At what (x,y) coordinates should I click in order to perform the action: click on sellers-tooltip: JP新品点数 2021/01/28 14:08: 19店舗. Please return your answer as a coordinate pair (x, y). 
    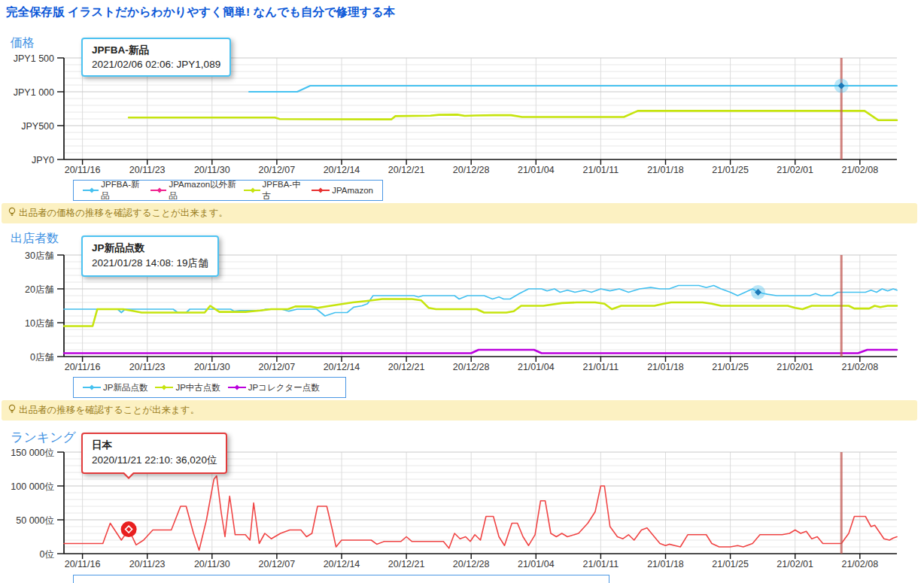
    Looking at the image, I should click on (150, 256).